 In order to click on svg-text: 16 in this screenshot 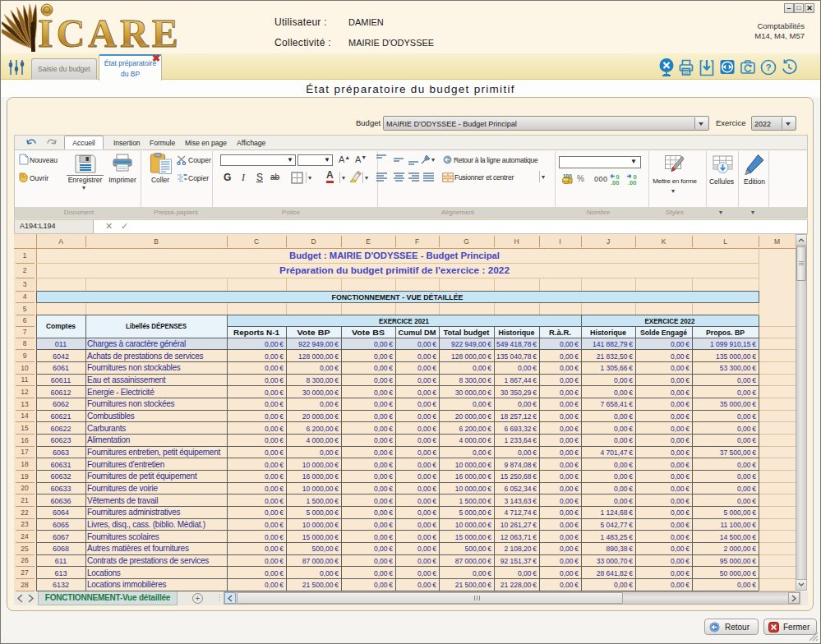, I will do `click(25, 440)`.